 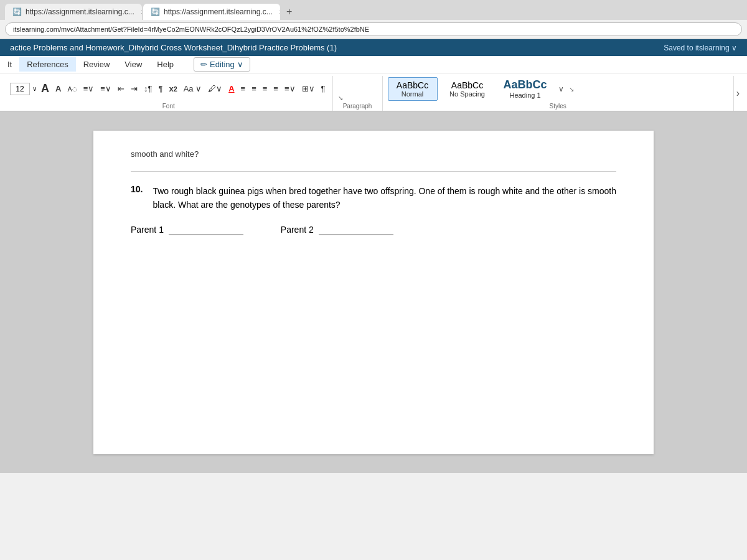 What do you see at coordinates (173, 88) in the screenshot?
I see `superscript-x-icon: x2` at bounding box center [173, 88].